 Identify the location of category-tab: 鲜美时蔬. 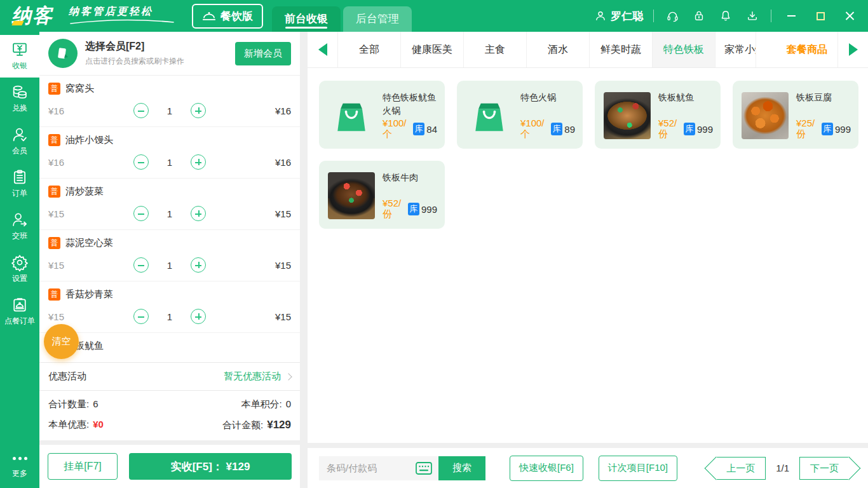
(621, 50).